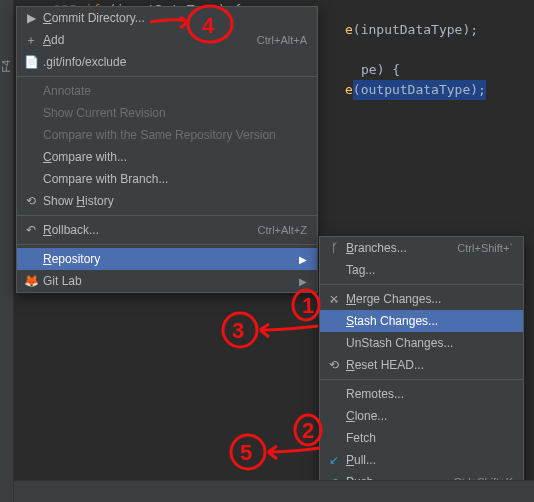 The width and height of the screenshot is (534, 502). What do you see at coordinates (422, 365) in the screenshot?
I see `repo-menu-reset-head: ⟲Reset HEAD...` at bounding box center [422, 365].